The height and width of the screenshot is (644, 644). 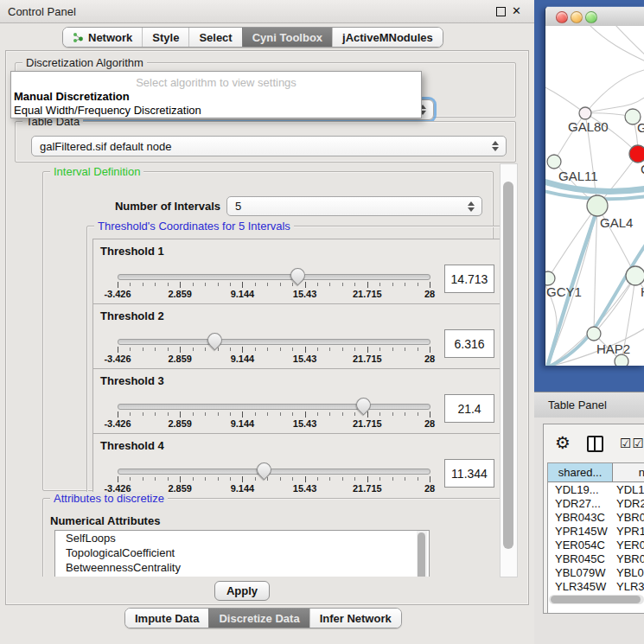 What do you see at coordinates (387, 37) in the screenshot?
I see `tab-jactivemnodules: jActiveMNodules` at bounding box center [387, 37].